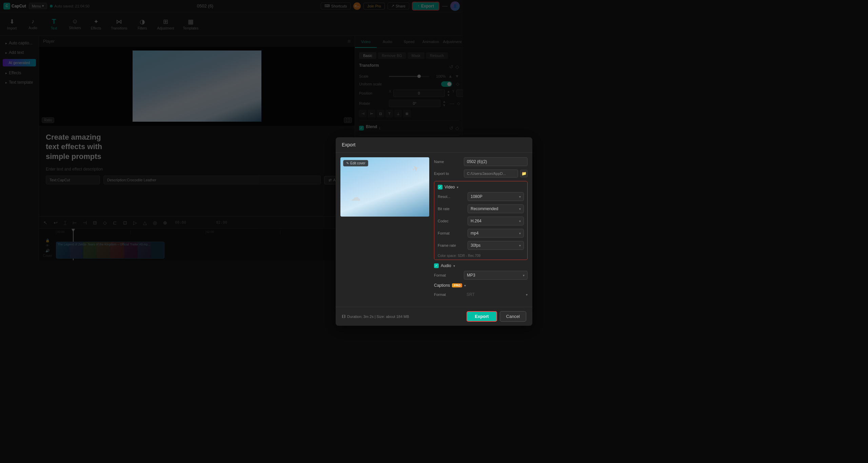 The image size is (868, 463). I want to click on bitrate-row: Bit rate Recommended ▾, so click(450, 209).